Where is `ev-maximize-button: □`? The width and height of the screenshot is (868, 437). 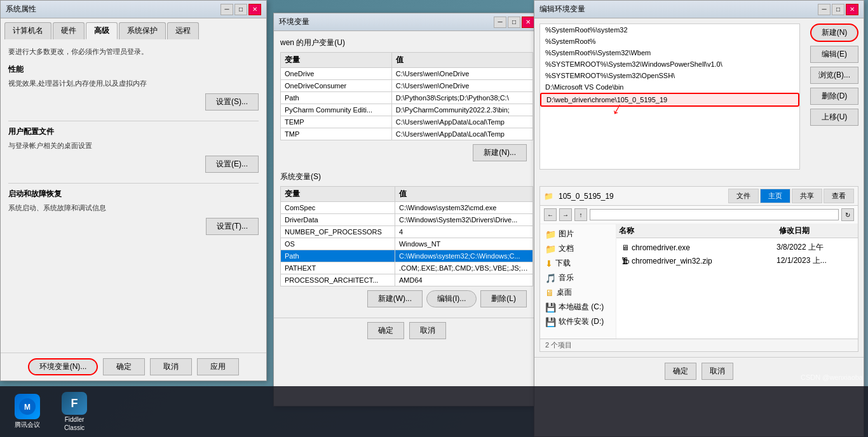
ev-maximize-button: □ is located at coordinates (514, 22).